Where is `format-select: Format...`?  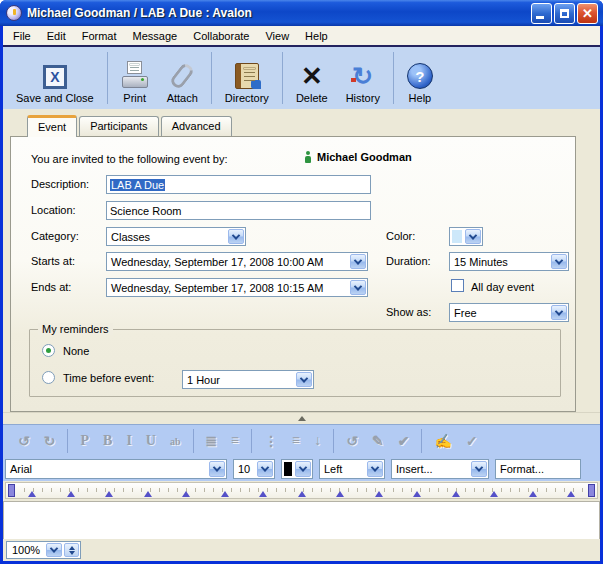 format-select: Format... is located at coordinates (538, 469).